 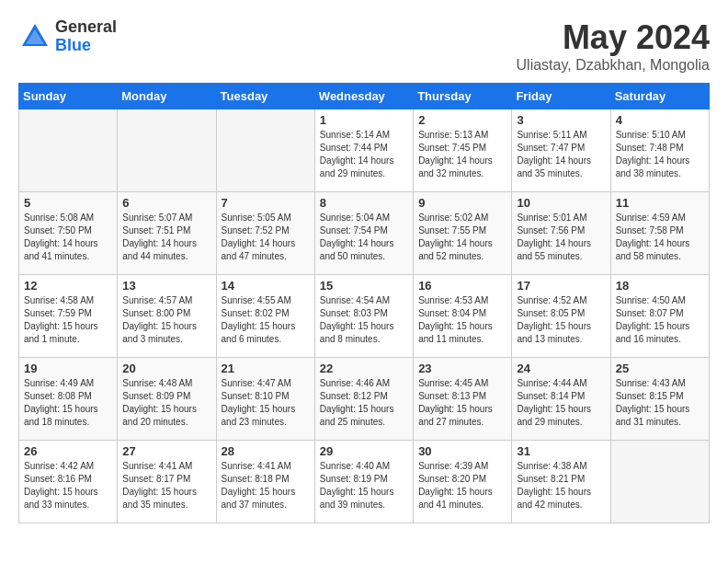 What do you see at coordinates (660, 237) in the screenshot?
I see `day-info: Sunrise: 4:59 AMSunset: 7:58 PMDaylight:…` at bounding box center [660, 237].